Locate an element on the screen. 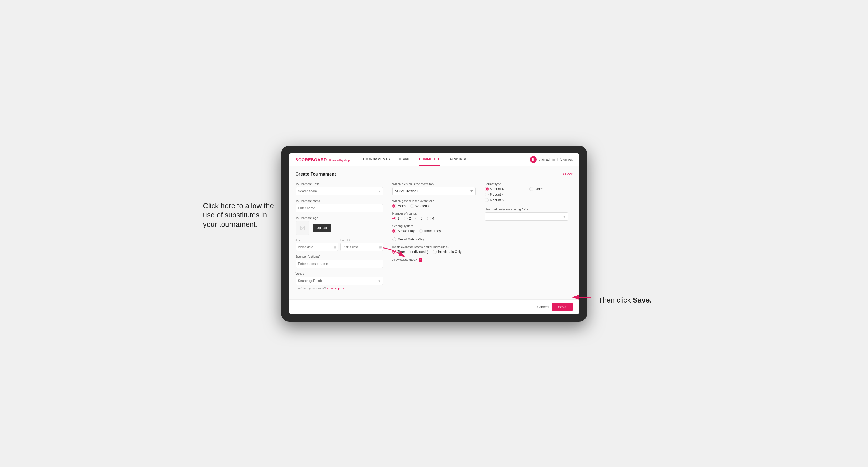  logo-upload-area: Upload is located at coordinates (339, 228).